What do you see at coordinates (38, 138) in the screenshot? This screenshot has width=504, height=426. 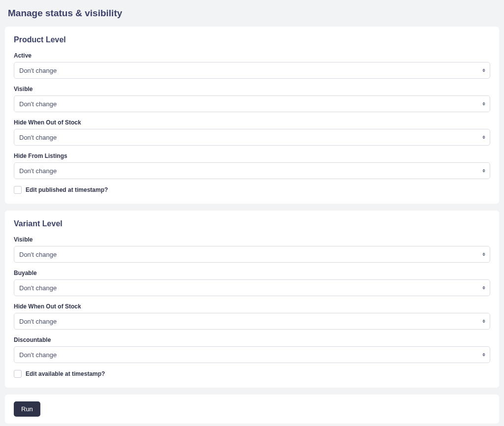 I see `select-hide-oos-value: Don't change` at bounding box center [38, 138].